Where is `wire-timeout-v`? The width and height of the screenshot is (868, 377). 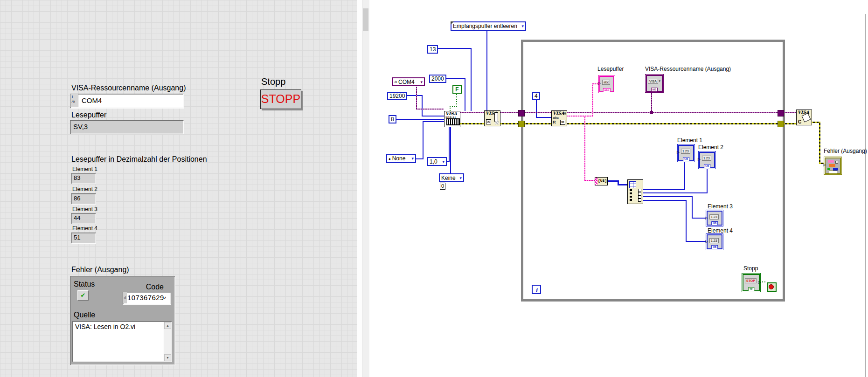
wire-timeout-v is located at coordinates (465, 94).